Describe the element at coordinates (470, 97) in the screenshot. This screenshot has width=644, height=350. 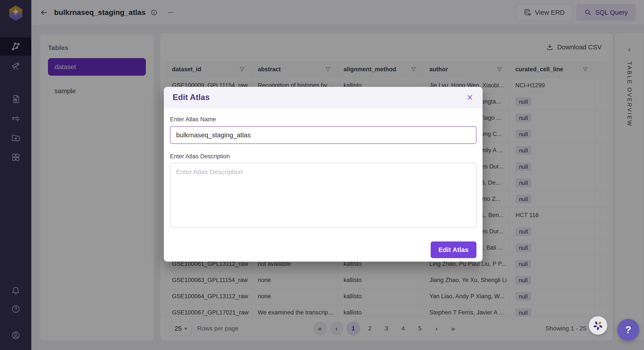
I see `close-icon` at that location.